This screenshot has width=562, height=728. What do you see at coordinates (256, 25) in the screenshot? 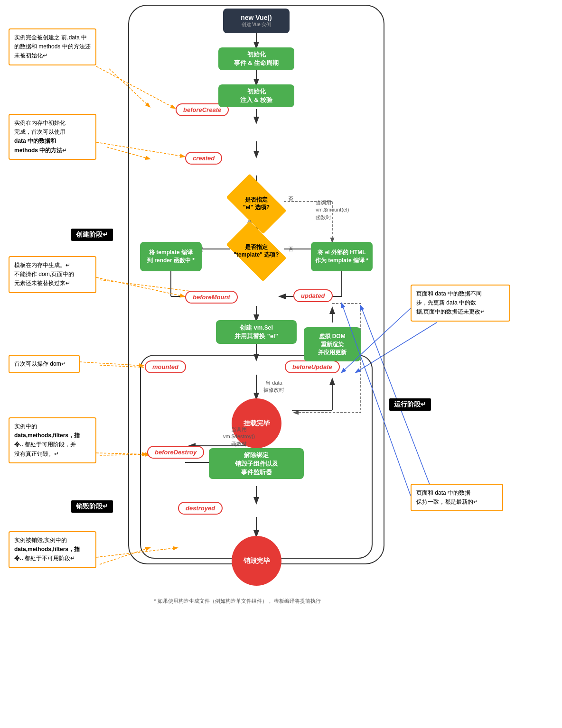
I see `new-vue-sublabel: 创建 Vue 实例` at bounding box center [256, 25].